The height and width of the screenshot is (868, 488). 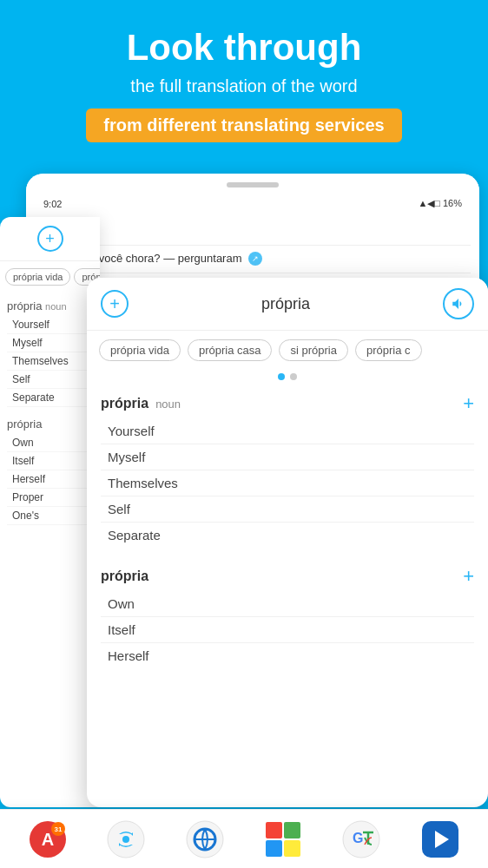 What do you see at coordinates (253, 260) in the screenshot?
I see `text-line-2: — Por que você chora? — perguntaram ↗` at bounding box center [253, 260].